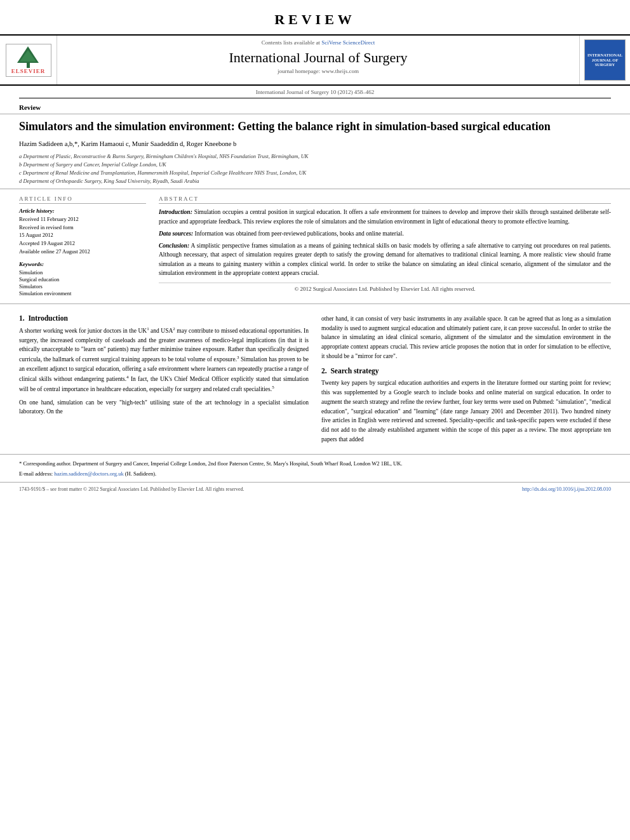  What do you see at coordinates (466, 371) in the screenshot?
I see `section2-title: 2. Search strategy` at bounding box center [466, 371].